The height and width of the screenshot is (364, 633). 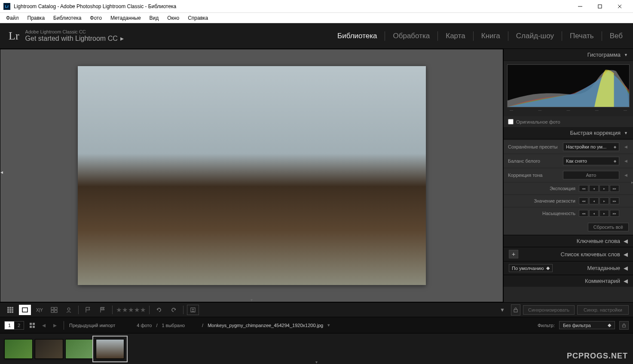 What do you see at coordinates (131, 310) in the screenshot?
I see `star-3: ★` at bounding box center [131, 310].